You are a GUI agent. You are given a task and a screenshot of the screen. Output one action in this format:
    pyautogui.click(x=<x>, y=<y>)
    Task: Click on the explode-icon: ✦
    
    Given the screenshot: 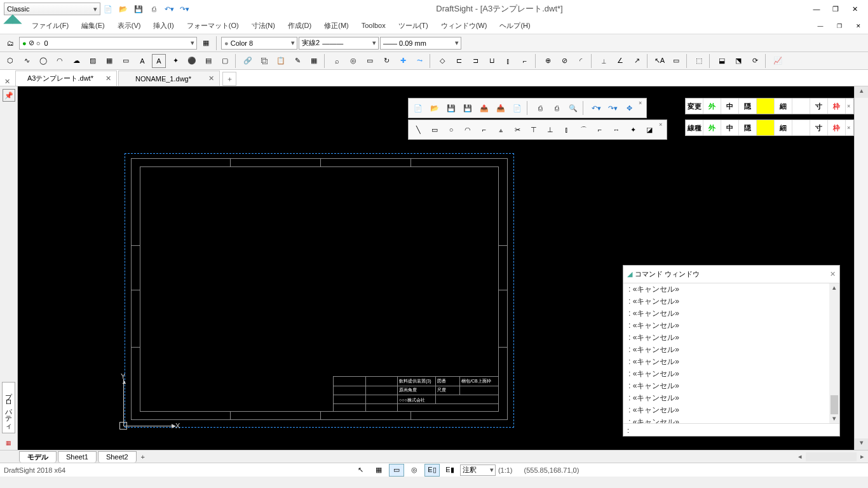 What is the action you would take?
    pyautogui.click(x=633, y=130)
    